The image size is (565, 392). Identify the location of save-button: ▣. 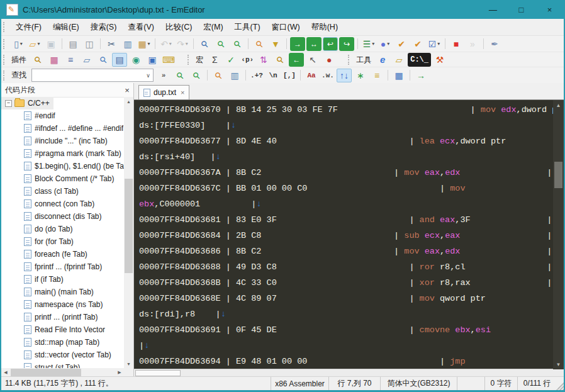
(51, 44).